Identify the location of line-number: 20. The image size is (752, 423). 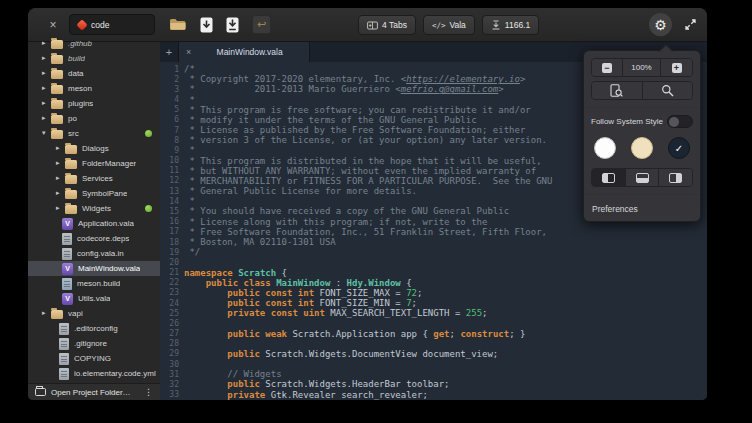
(172, 262).